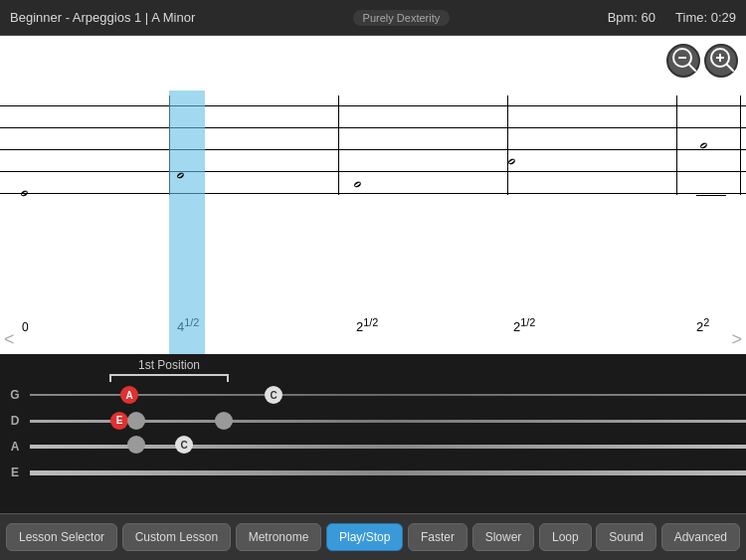  Describe the element at coordinates (136, 421) in the screenshot. I see `note-dot-gray-d1` at that location.